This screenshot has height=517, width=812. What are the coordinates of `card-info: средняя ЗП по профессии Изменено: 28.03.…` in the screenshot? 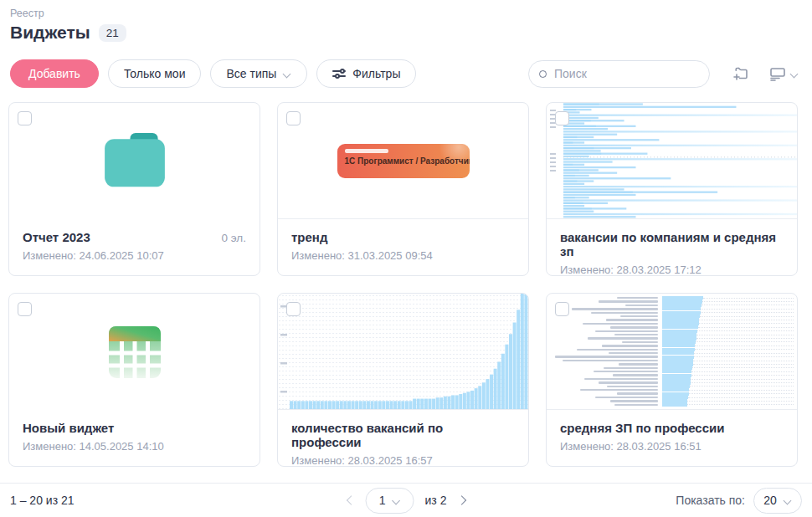 It's located at (671, 432).